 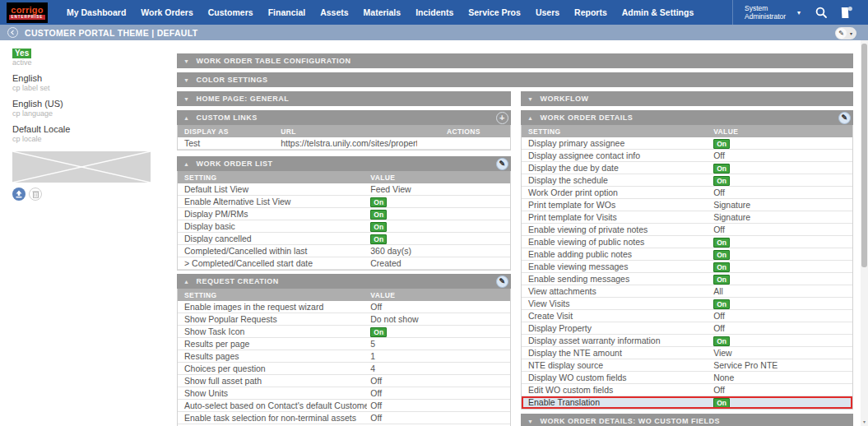 What do you see at coordinates (344, 418) in the screenshot?
I see `table-row: Enable task selection for non-terminal a…` at bounding box center [344, 418].